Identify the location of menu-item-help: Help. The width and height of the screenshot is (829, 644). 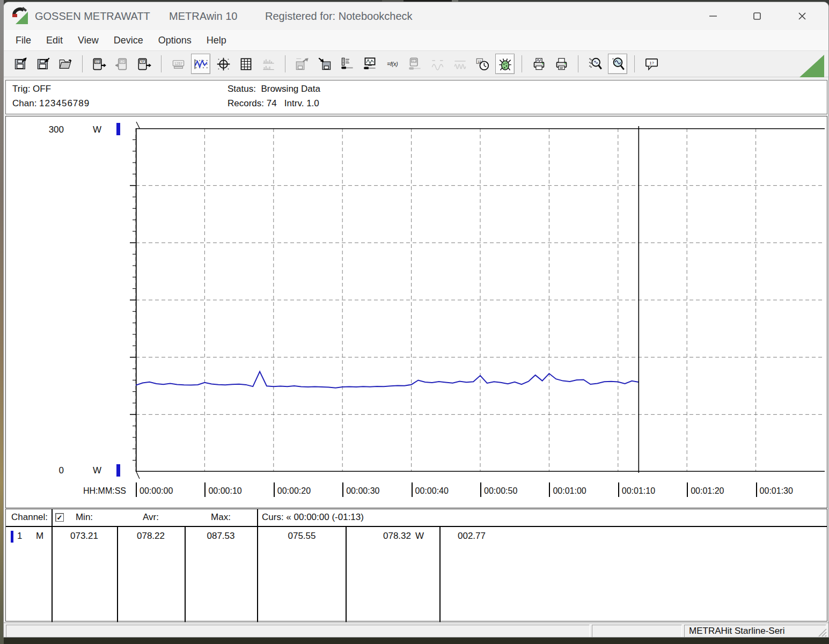
(217, 41).